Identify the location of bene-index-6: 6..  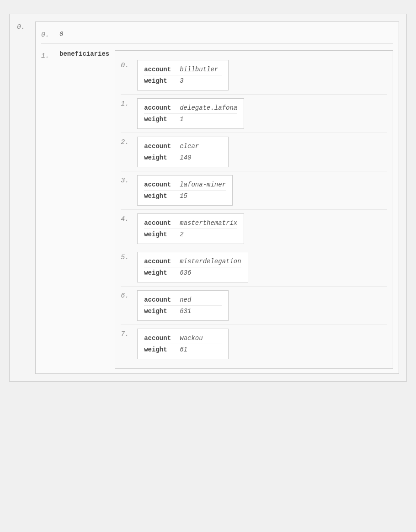
(129, 295).